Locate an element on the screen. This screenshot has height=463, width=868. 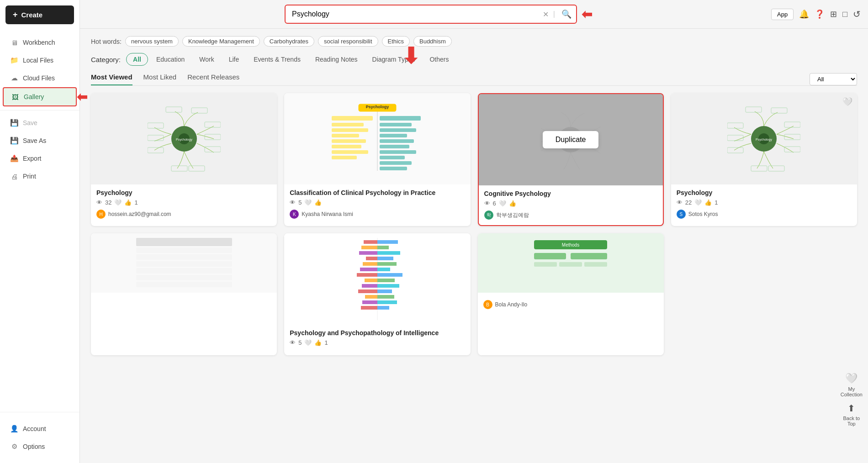
app-button: App is located at coordinates (782, 15).